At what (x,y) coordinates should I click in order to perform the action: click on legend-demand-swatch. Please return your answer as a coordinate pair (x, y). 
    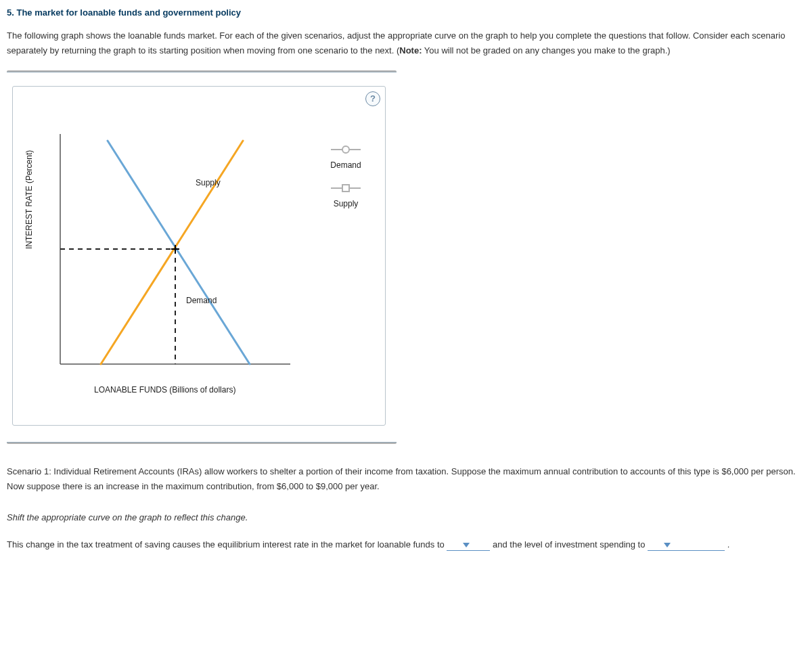
    Looking at the image, I should click on (346, 150).